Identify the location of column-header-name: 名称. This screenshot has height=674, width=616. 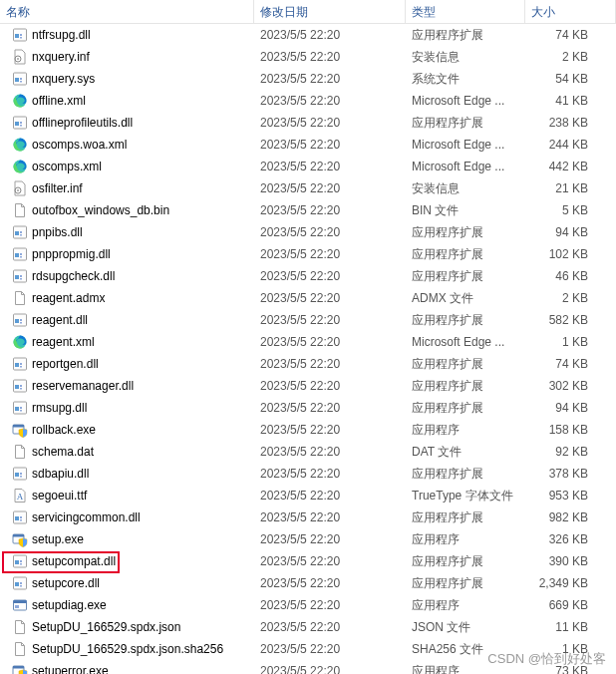
(128, 12).